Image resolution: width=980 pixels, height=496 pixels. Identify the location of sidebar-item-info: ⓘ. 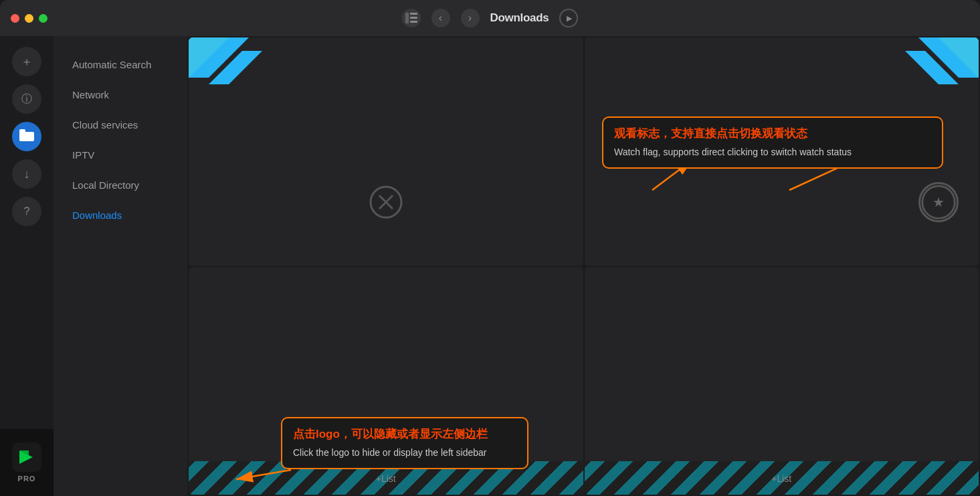
(27, 99).